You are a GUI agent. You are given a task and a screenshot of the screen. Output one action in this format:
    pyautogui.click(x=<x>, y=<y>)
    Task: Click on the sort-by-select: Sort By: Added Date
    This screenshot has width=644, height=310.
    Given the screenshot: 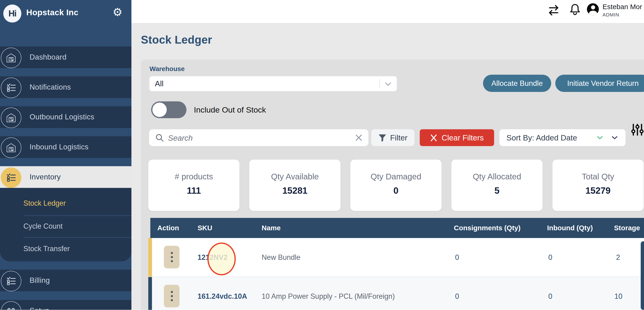 What is the action you would take?
    pyautogui.click(x=562, y=138)
    